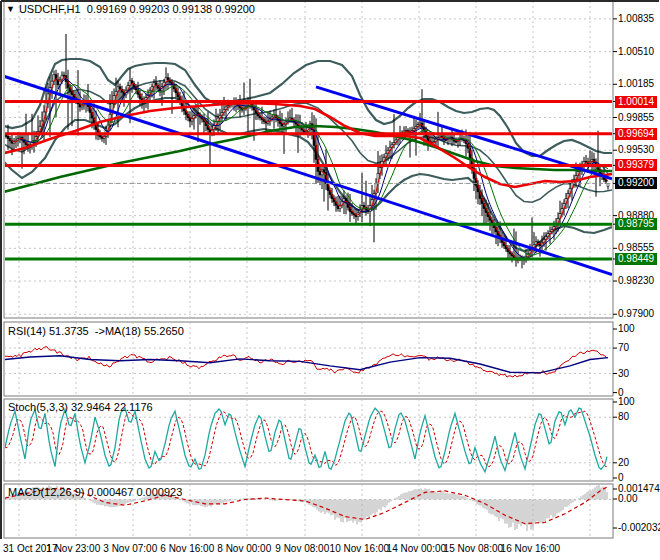 The height and width of the screenshot is (560, 660). Describe the element at coordinates (80, 407) in the screenshot. I see `stoch-indicator-label: Stoch(5,3,3) 32.9464 22.1176` at that location.